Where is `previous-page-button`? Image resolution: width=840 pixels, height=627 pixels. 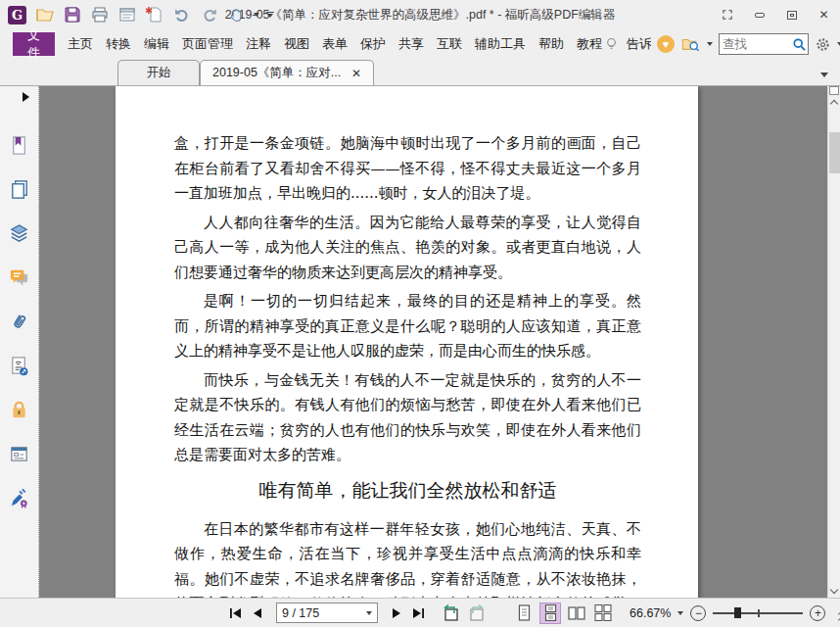 previous-page-button is located at coordinates (257, 613).